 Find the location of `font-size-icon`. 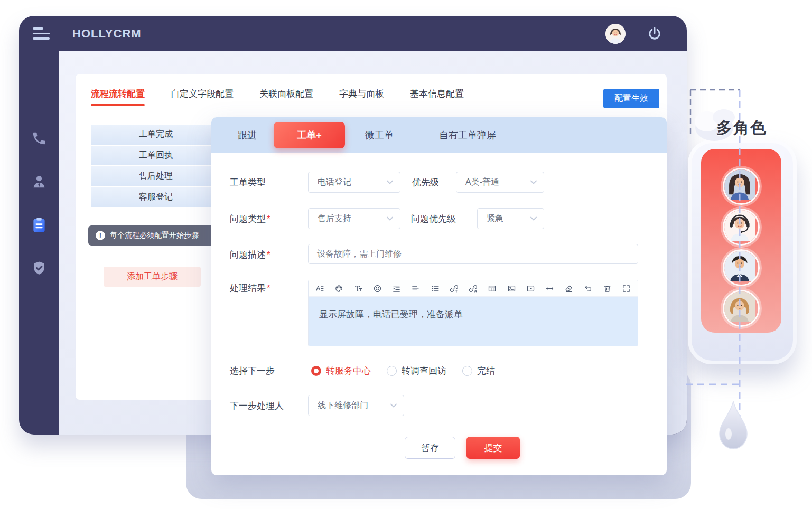

font-size-icon is located at coordinates (358, 288).